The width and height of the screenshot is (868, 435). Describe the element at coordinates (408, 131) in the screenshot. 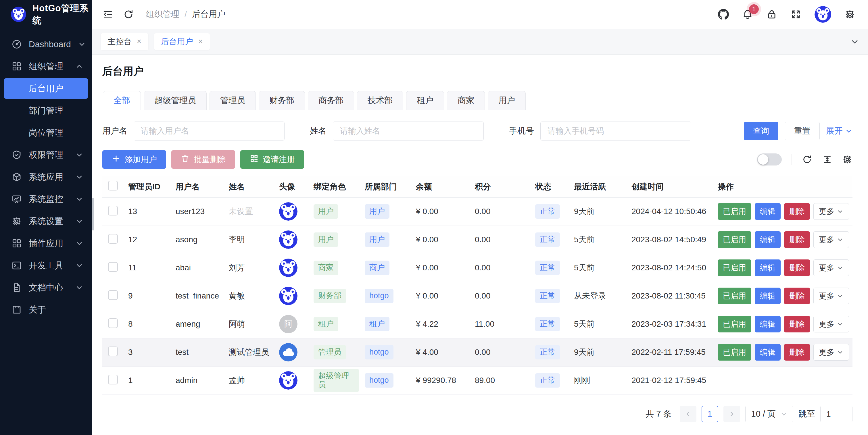

I see `realname-input` at that location.